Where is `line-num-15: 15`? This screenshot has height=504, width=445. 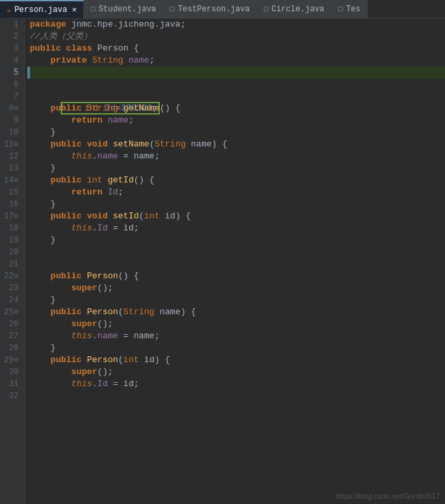
line-num-15: 15 is located at coordinates (11, 192).